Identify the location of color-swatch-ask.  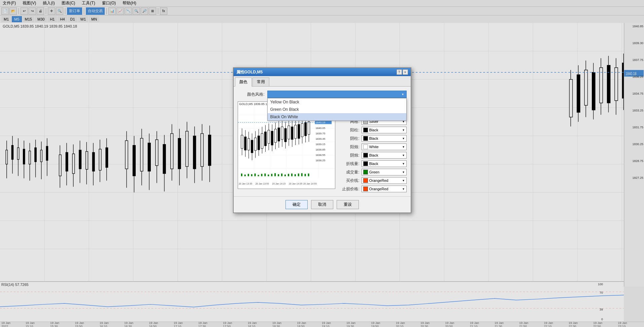
(366, 181).